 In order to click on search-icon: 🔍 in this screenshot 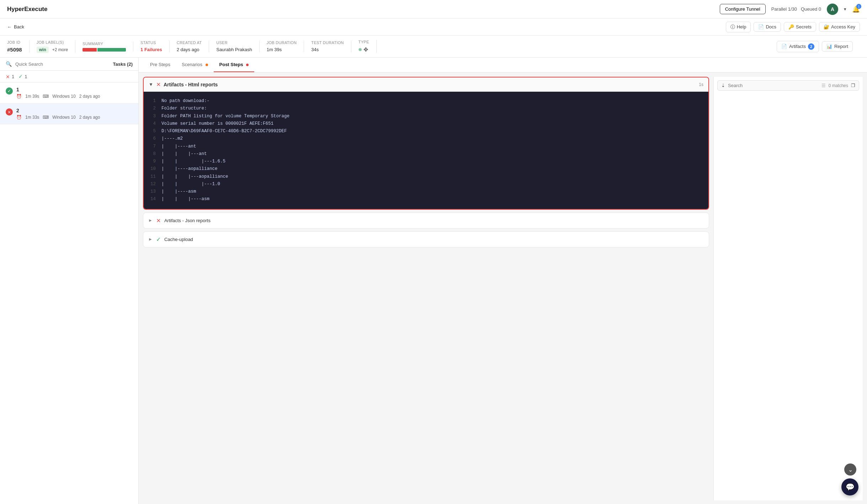, I will do `click(9, 64)`.